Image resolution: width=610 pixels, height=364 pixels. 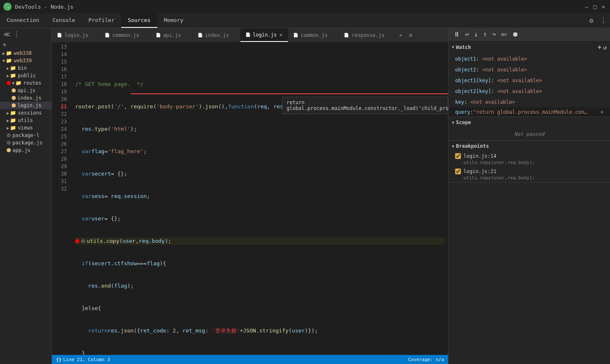 What do you see at coordinates (17, 34) in the screenshot?
I see `sidebar-more-btn: ⋮` at bounding box center [17, 34].